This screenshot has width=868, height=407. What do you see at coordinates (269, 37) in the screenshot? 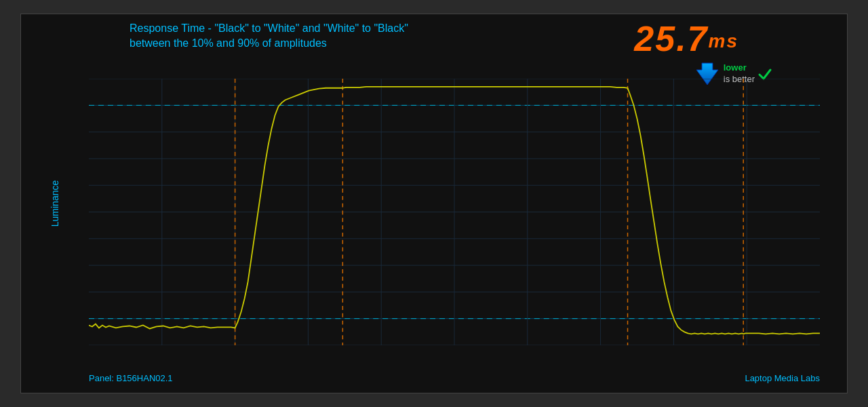
I see `chart-title: Response Time - "Black" to "White" and "…` at bounding box center [269, 37].